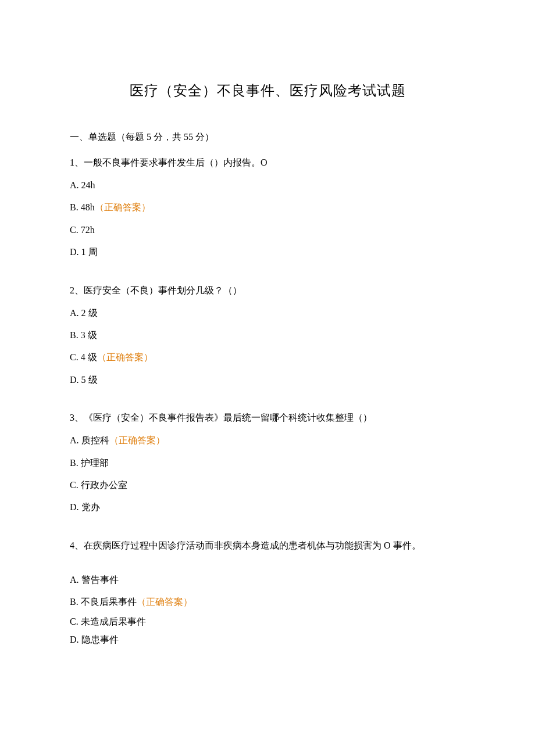  Describe the element at coordinates (268, 463) in the screenshot. I see `question-3-option-b: B. 护理部` at that location.